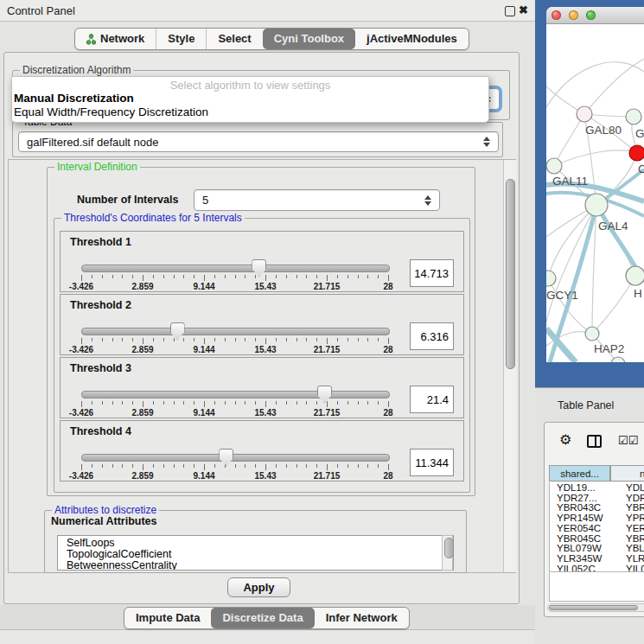 This screenshot has height=644, width=644. I want to click on table-panel: ⚙ ☑☑ shared... na YDL19...YDL1YDR27...YD…, so click(594, 520).